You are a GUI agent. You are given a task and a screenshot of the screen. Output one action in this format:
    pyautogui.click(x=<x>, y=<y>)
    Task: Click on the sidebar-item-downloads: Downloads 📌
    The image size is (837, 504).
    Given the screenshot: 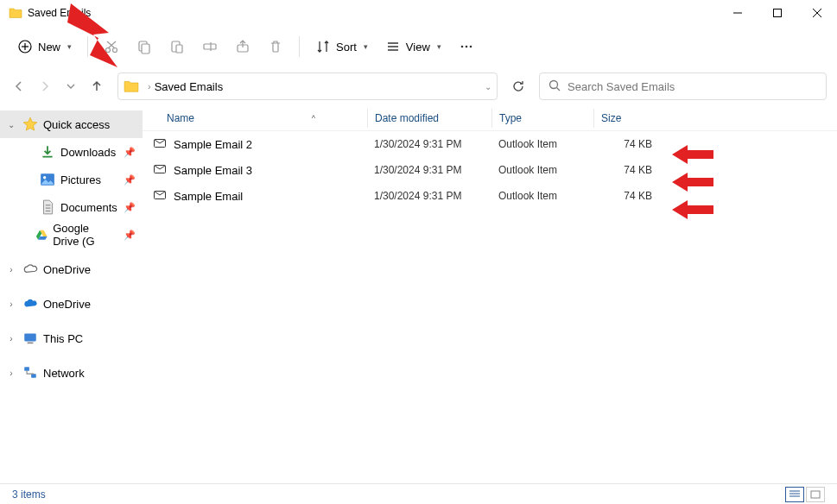 What is the action you would take?
    pyautogui.click(x=71, y=152)
    